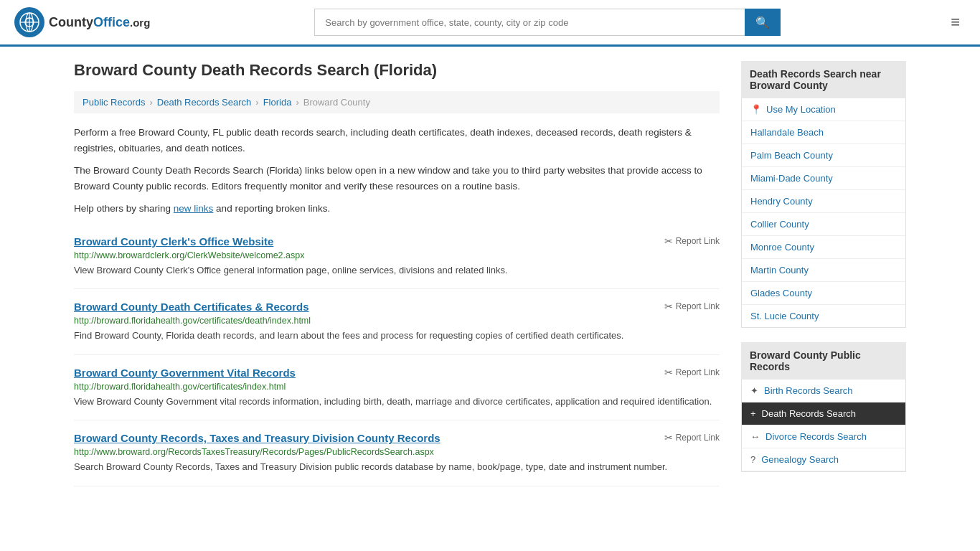 The width and height of the screenshot is (980, 551). Describe the element at coordinates (257, 438) in the screenshot. I see `result-title-3: Broward County Records, Taxes and Treasu…` at that location.